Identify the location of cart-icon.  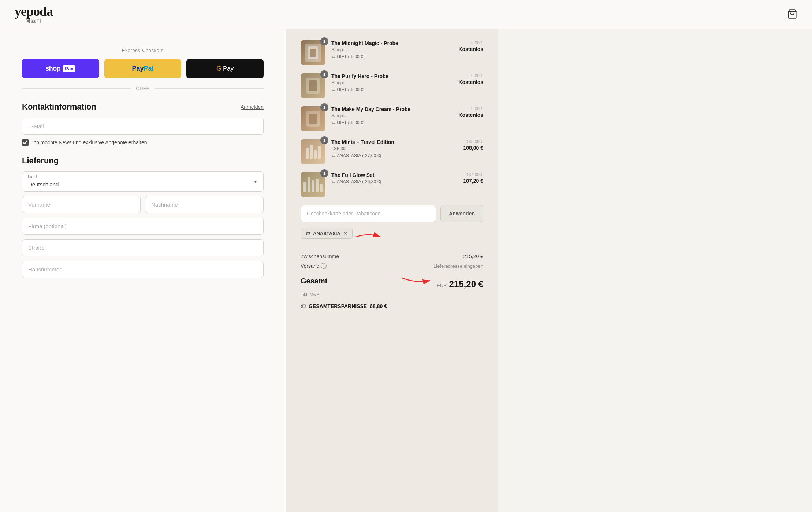
(792, 15).